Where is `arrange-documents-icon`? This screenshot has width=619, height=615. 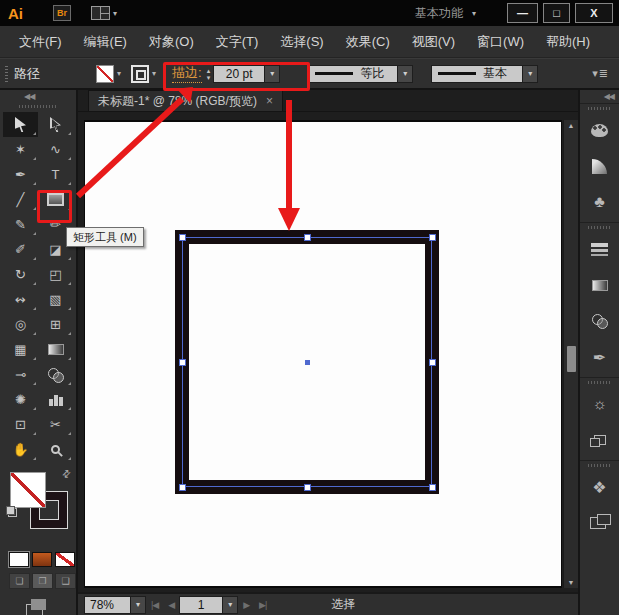 arrange-documents-icon is located at coordinates (100, 13).